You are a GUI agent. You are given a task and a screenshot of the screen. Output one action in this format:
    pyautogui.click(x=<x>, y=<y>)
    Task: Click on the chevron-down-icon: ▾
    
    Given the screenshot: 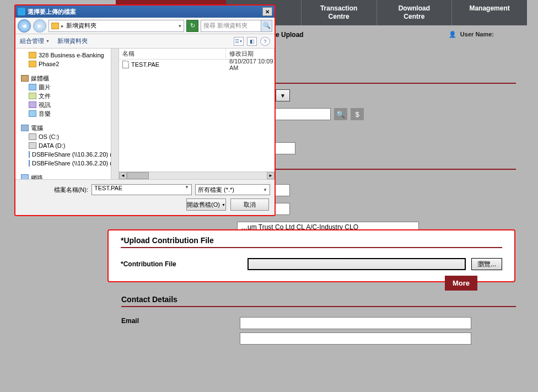 What is the action you would take?
    pyautogui.click(x=180, y=26)
    